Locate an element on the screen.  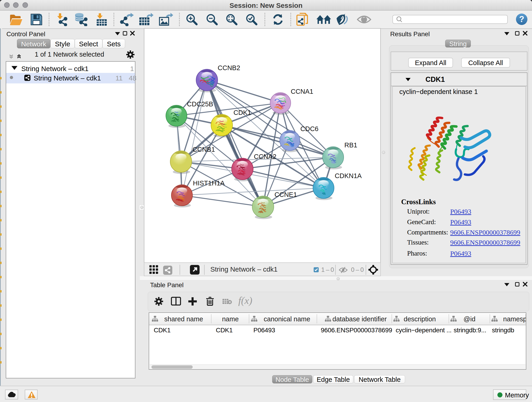
svg-text: CCNE1 is located at coordinates (286, 195).